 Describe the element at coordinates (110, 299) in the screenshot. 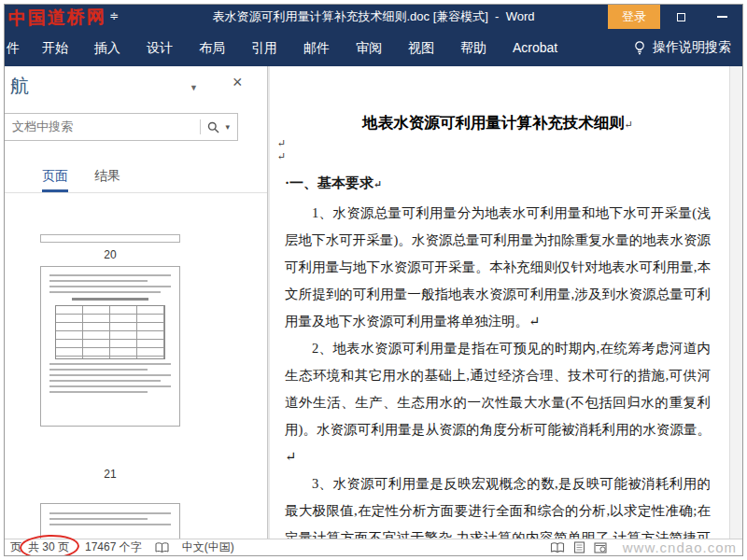

I see `thumbnail-heading-line` at that location.